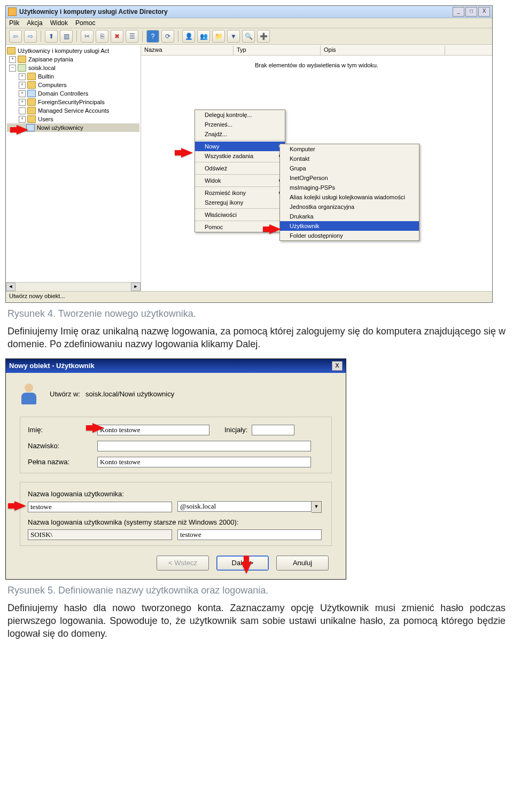 Image resolution: width=513 pixels, height=812 pixels. What do you see at coordinates (189, 36) in the screenshot?
I see `new-user-icon: 👤` at bounding box center [189, 36].